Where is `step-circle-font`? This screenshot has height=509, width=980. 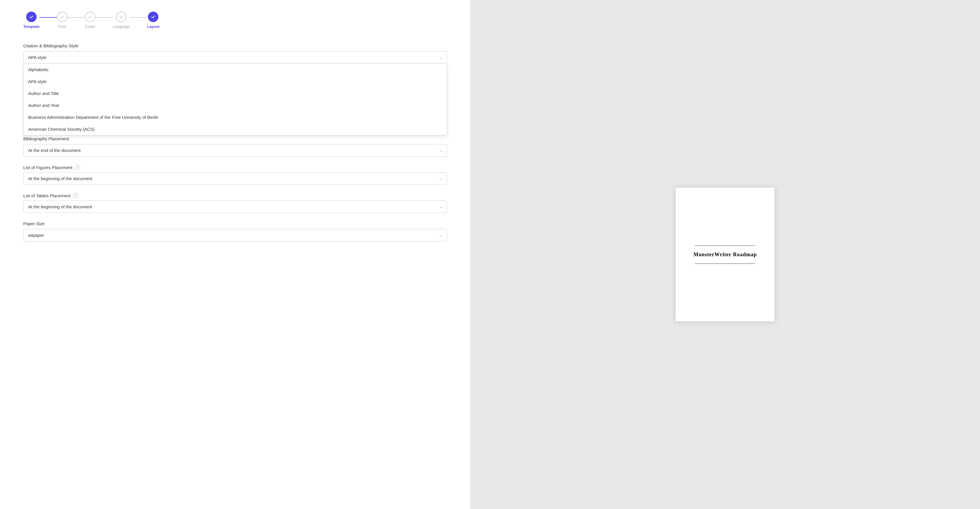
step-circle-font is located at coordinates (62, 17).